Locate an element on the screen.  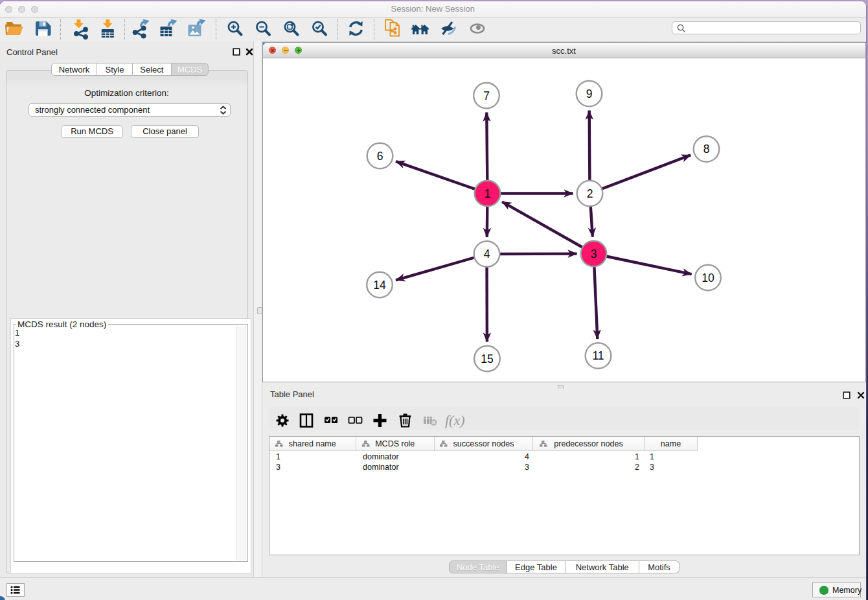
svg-text: 1 is located at coordinates (487, 193).